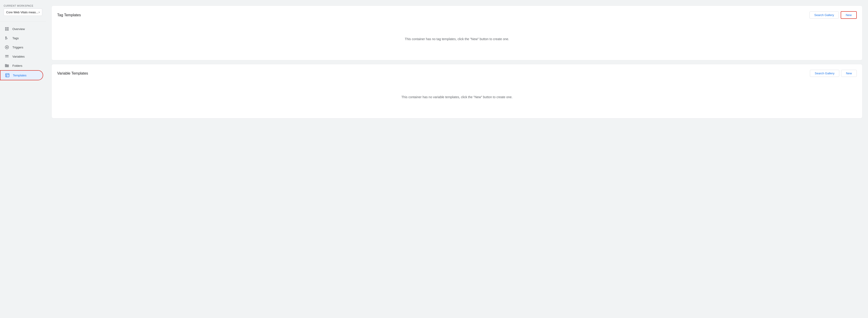  What do you see at coordinates (834, 73) in the screenshot?
I see `variable-templates-actions: Search Gallery New` at bounding box center [834, 73].